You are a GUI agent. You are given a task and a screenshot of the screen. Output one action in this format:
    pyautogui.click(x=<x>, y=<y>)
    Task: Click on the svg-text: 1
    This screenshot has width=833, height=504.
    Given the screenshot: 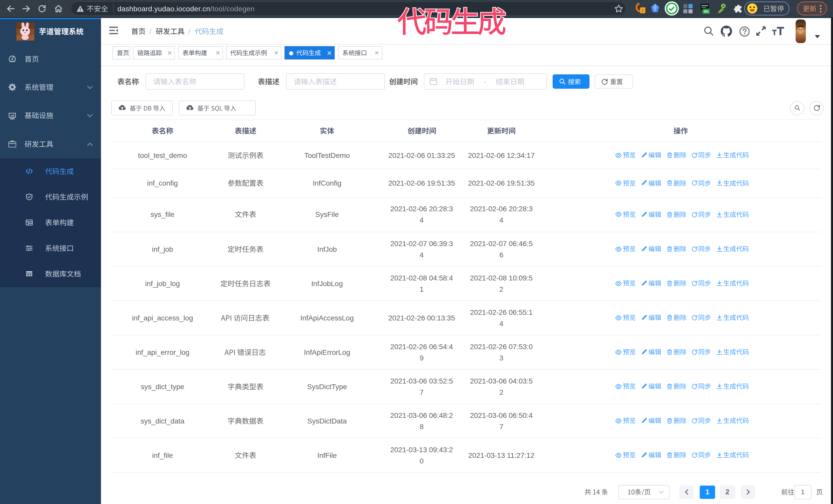 What is the action you would take?
    pyautogui.click(x=643, y=11)
    